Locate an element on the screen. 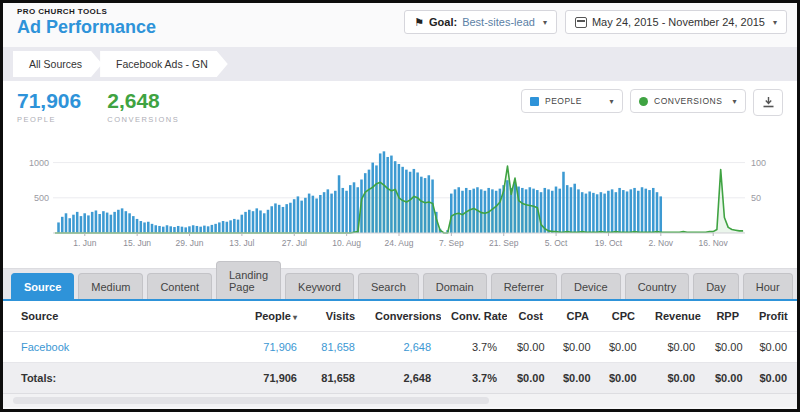 This screenshot has width=800, height=412. svg-text: 13. Jul is located at coordinates (242, 243).